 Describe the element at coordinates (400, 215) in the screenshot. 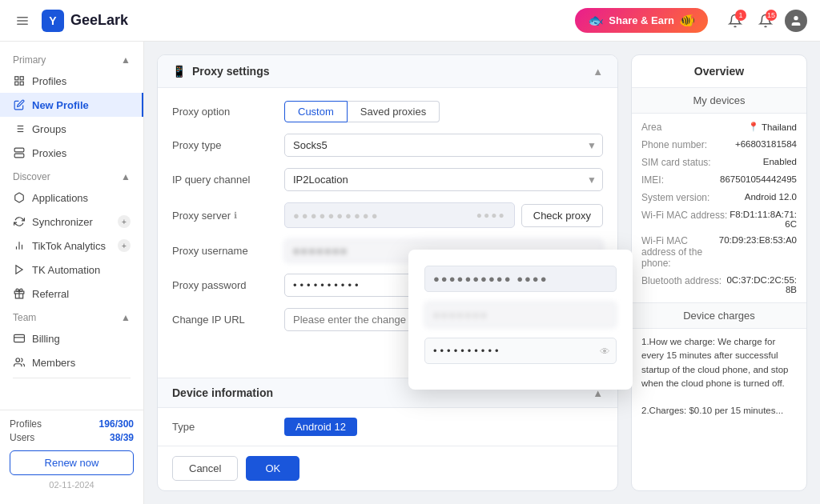

I see `proxy-server-input: ●●●●●●●●●● ●●●●` at that location.